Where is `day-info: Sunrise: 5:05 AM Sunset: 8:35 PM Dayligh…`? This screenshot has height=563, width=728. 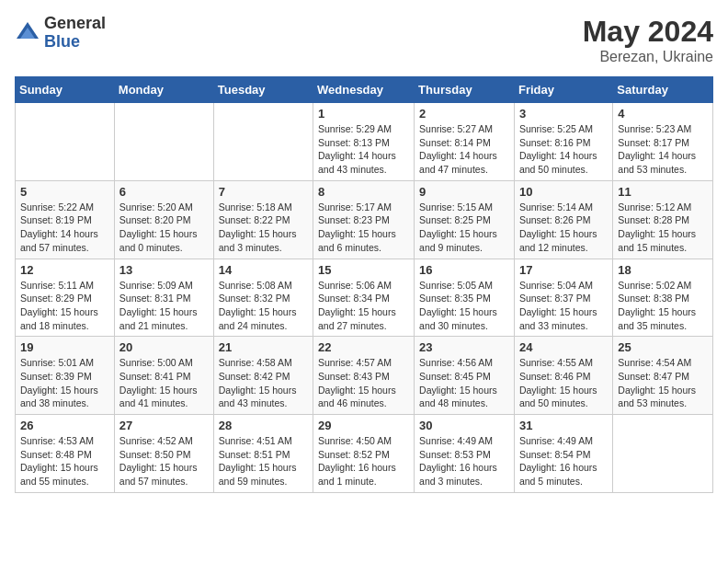 day-info: Sunrise: 5:05 AM Sunset: 8:35 PM Dayligh… is located at coordinates (464, 305).